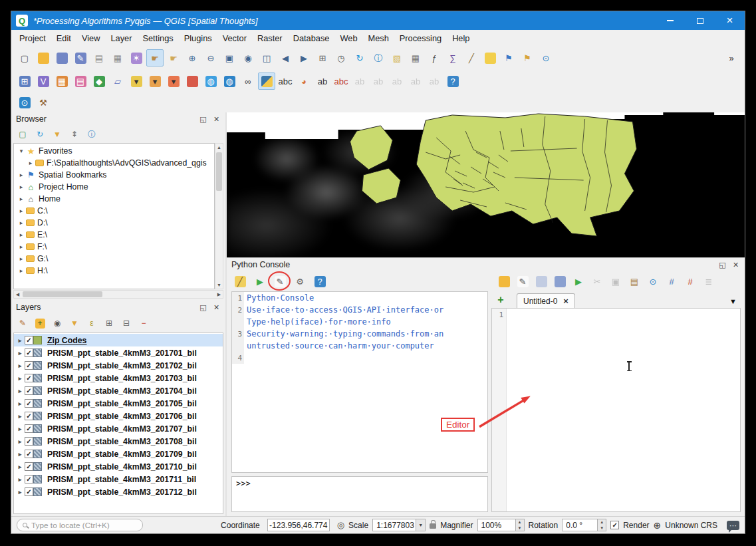 The width and height of the screenshot is (756, 546). Describe the element at coordinates (421, 525) in the screenshot. I see `chevron-down-icon` at that location.